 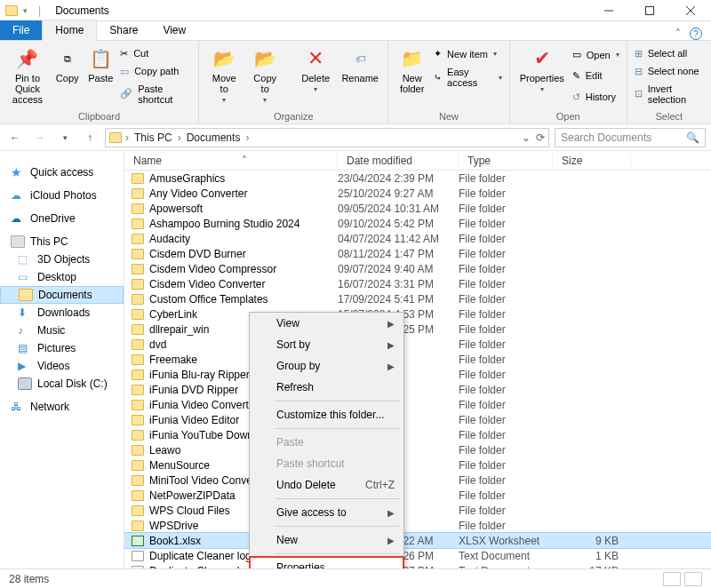 What do you see at coordinates (418, 194) in the screenshot?
I see `file-row: Any Video Converter25/10/2024 9:27 AMFil…` at bounding box center [418, 194].